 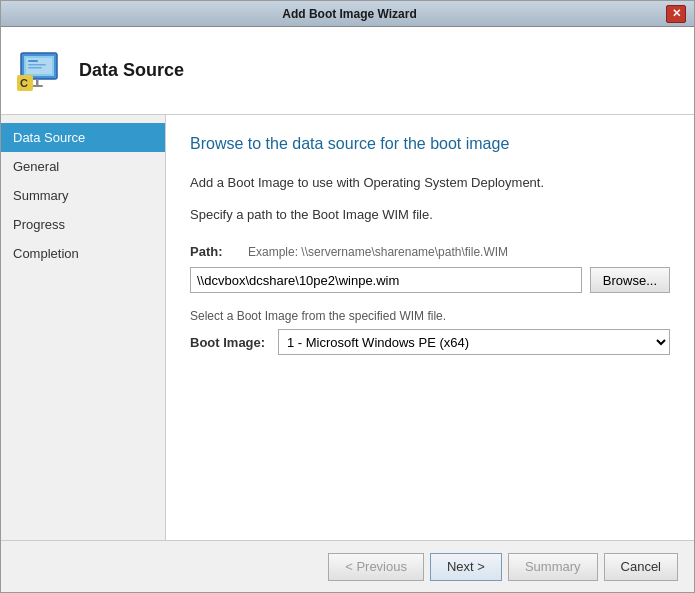 I want to click on sidebar-item-general: General, so click(x=83, y=166).